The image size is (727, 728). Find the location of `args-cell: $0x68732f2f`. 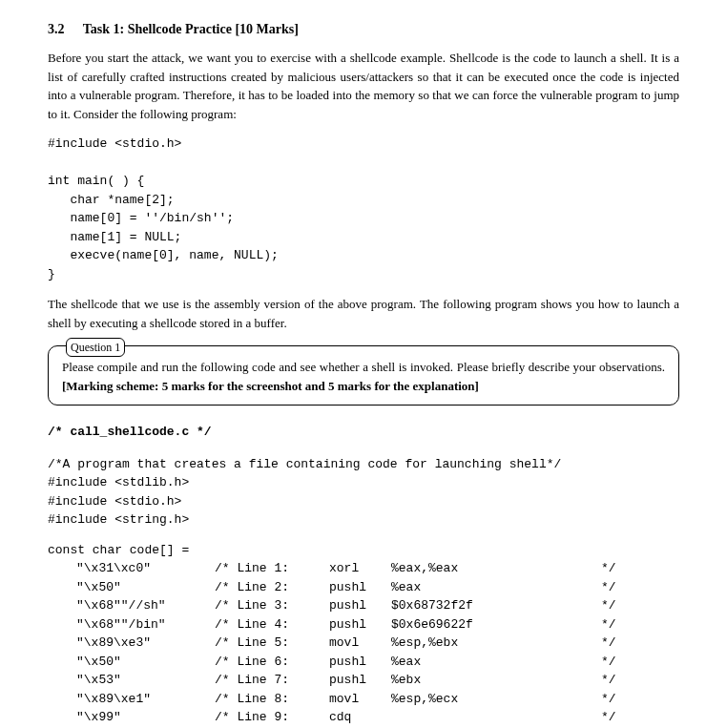

args-cell: $0x68732f2f is located at coordinates (496, 606).